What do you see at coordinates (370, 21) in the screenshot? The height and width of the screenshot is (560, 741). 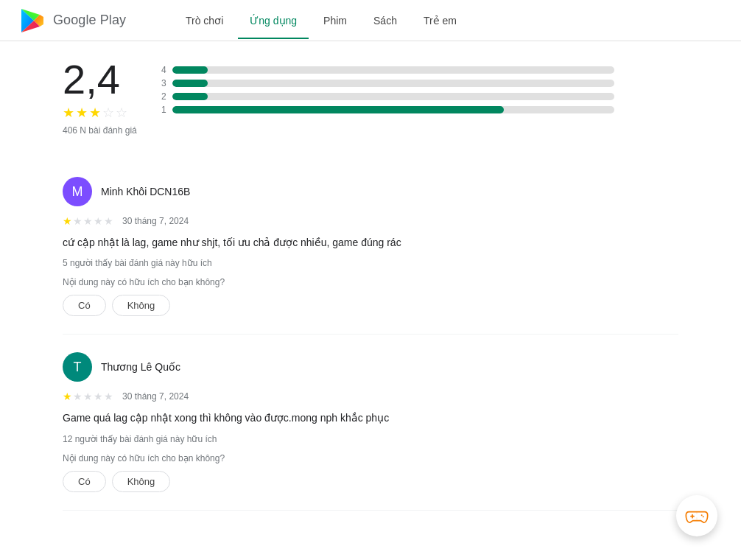 I see `header: Google Play Trò chơi Ứng dụng Phim Sách …` at bounding box center [370, 21].